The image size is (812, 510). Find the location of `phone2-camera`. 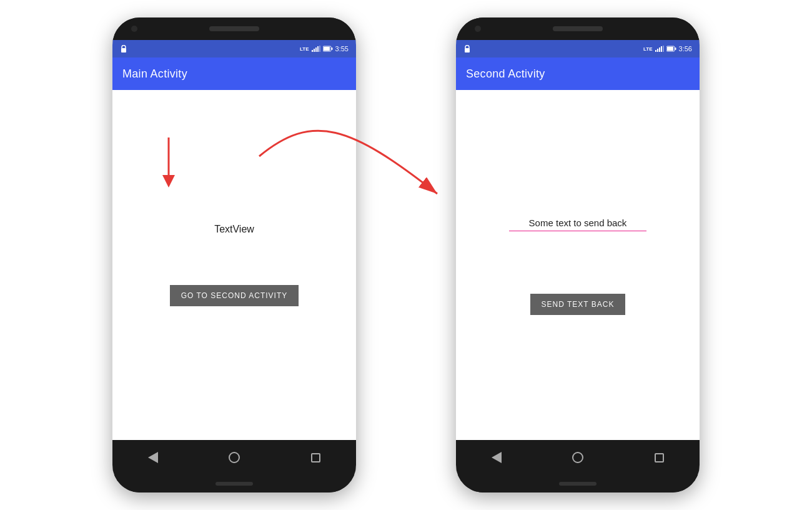

phone2-camera is located at coordinates (478, 29).